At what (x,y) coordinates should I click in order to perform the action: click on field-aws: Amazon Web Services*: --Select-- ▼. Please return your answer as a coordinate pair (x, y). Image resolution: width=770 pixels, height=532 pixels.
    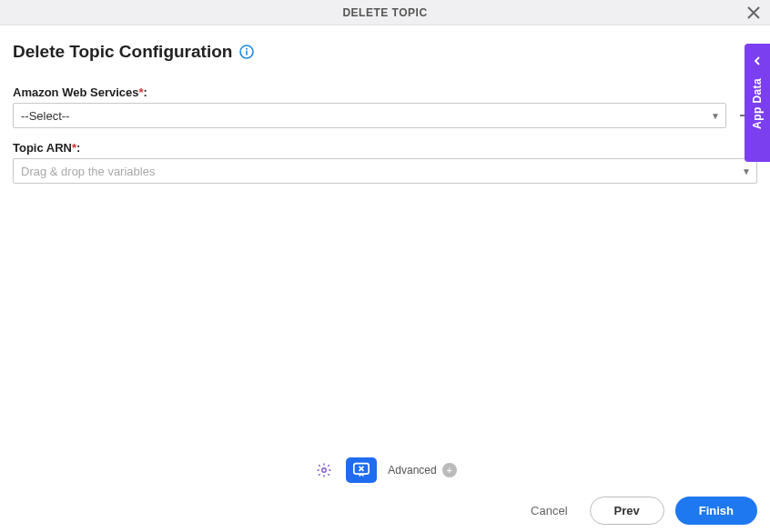
    Looking at the image, I should click on (385, 107).